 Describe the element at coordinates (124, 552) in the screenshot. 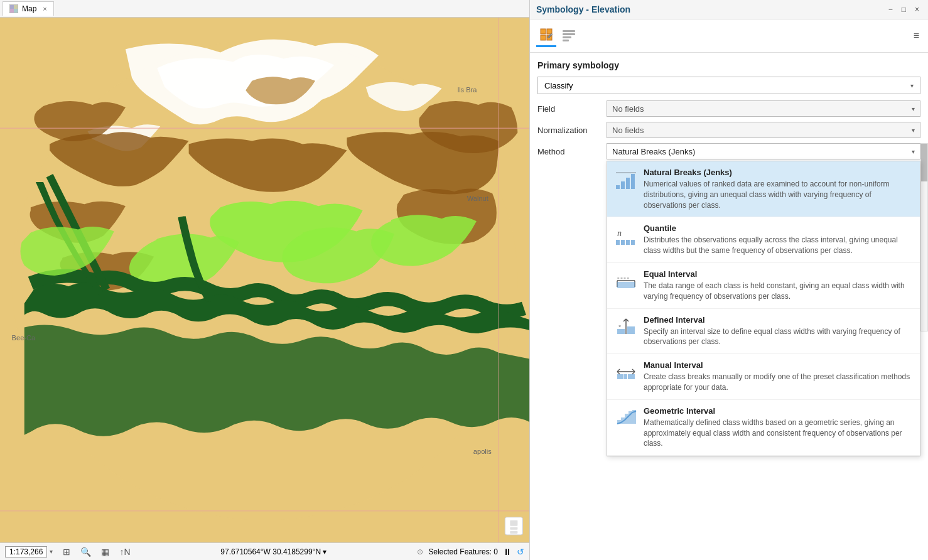

I see `north-arrow-icon: ↑N` at that location.